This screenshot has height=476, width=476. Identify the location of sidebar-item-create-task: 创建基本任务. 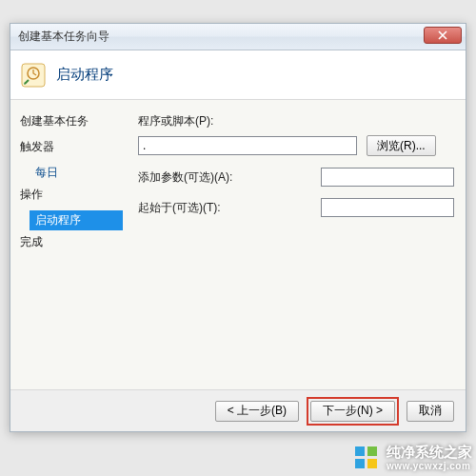
(71, 122).